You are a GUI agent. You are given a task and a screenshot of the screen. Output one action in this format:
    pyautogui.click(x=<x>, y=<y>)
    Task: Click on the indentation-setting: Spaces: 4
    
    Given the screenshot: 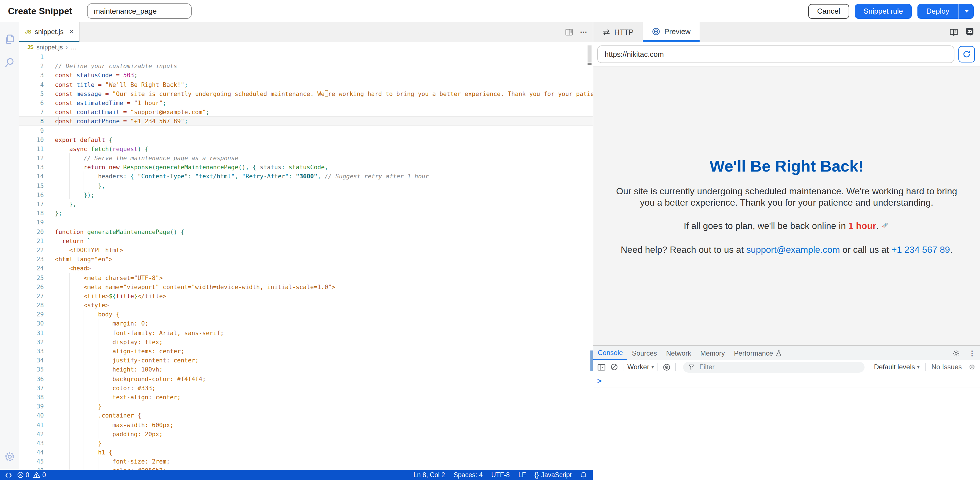 What is the action you would take?
    pyautogui.click(x=468, y=475)
    